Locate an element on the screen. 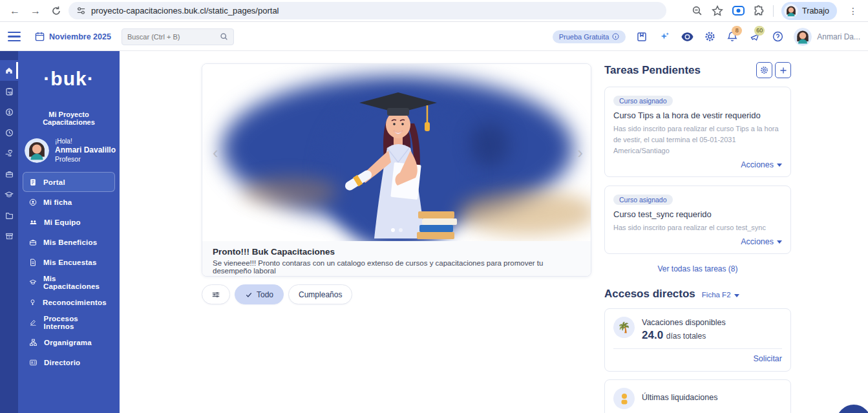 The height and width of the screenshot is (413, 868). announcements-icon: 60 is located at coordinates (755, 37).